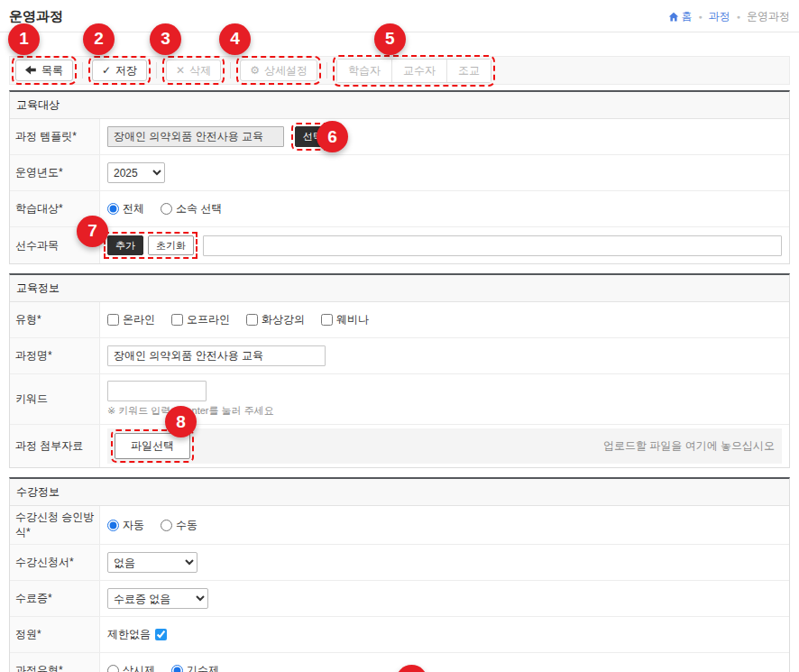  What do you see at coordinates (187, 525) in the screenshot?
I see `approval-manual-label: 수동` at bounding box center [187, 525].